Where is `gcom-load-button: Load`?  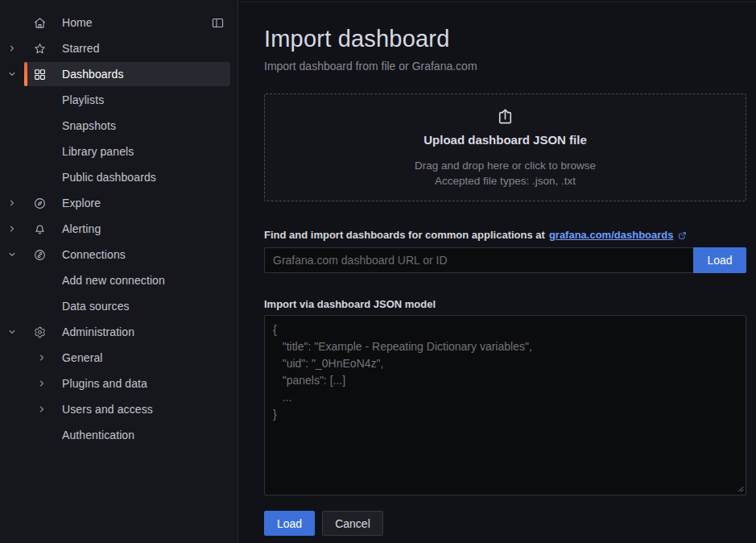 gcom-load-button: Load is located at coordinates (720, 260).